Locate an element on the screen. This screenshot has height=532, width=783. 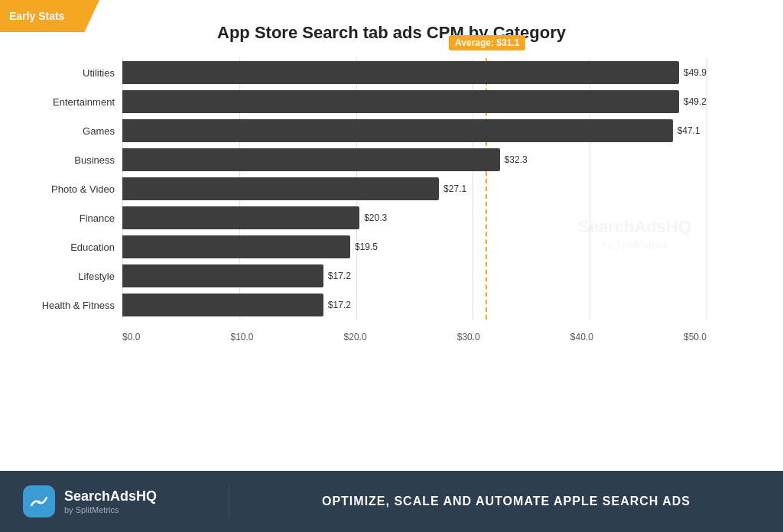
logo-icon-svg is located at coordinates (39, 501).